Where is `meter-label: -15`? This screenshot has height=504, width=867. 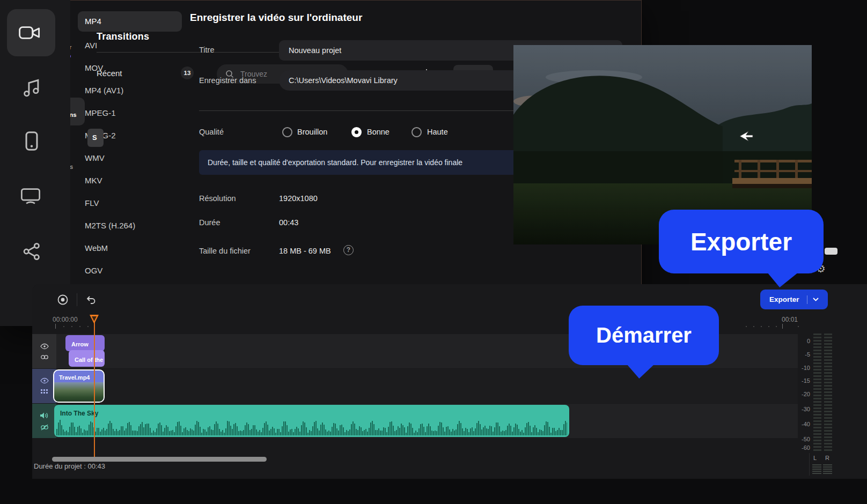 meter-label: -15 is located at coordinates (800, 381).